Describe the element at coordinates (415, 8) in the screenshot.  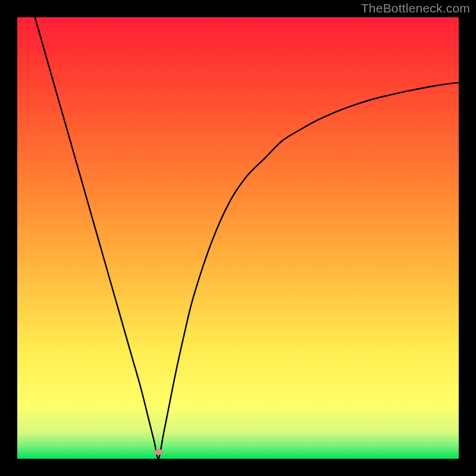
I see `watermark-text: TheBottleneck.com` at that location.